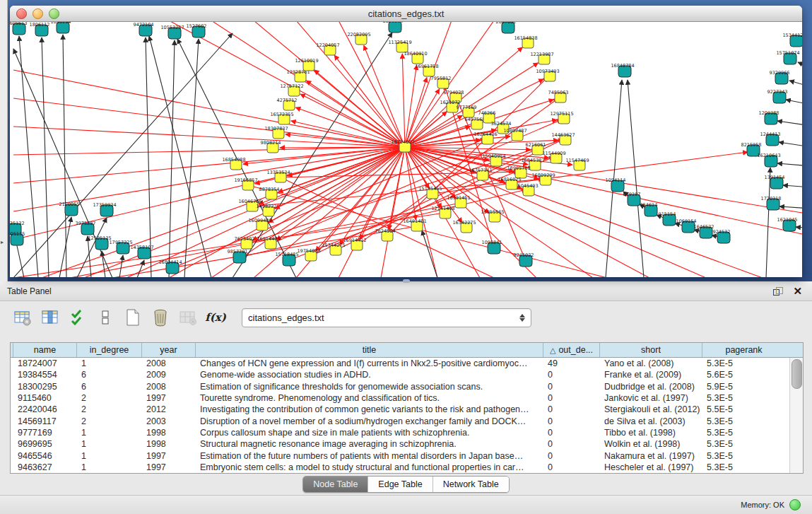  What do you see at coordinates (796, 416) in the screenshot?
I see `table-scrollbar` at bounding box center [796, 416].